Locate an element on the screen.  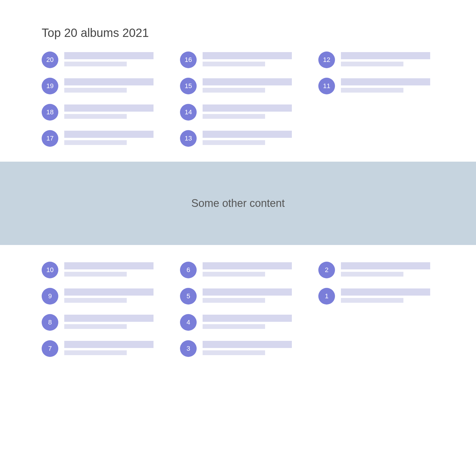
list-item: 5 is located at coordinates (238, 296).